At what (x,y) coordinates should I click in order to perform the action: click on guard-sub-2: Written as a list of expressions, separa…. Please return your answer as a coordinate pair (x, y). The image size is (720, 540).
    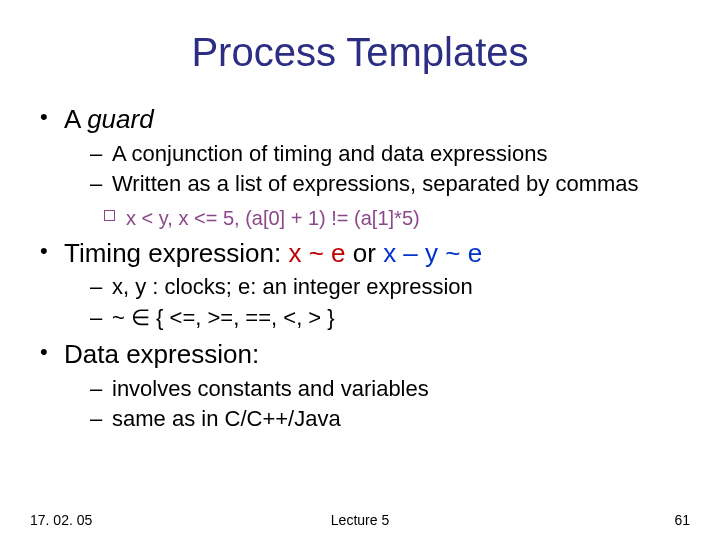
    Looking at the image, I should click on (390, 184).